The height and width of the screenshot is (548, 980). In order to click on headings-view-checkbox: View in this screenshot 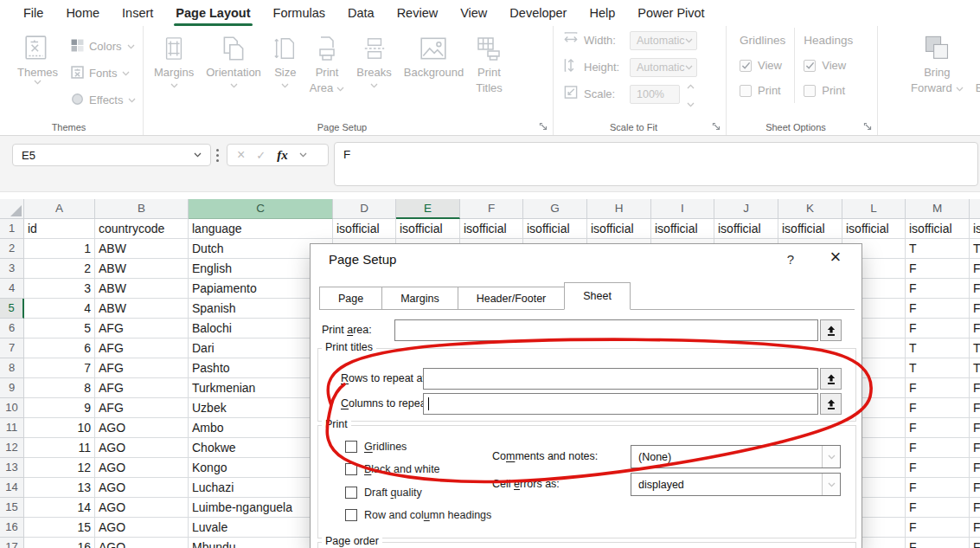, I will do `click(829, 66)`.